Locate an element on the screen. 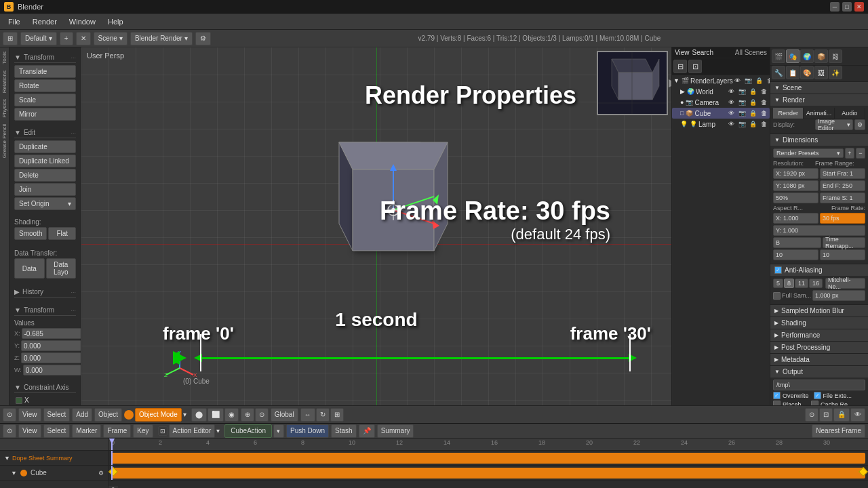  sidebar-tab-relations: Relations is located at coordinates (4, 81).